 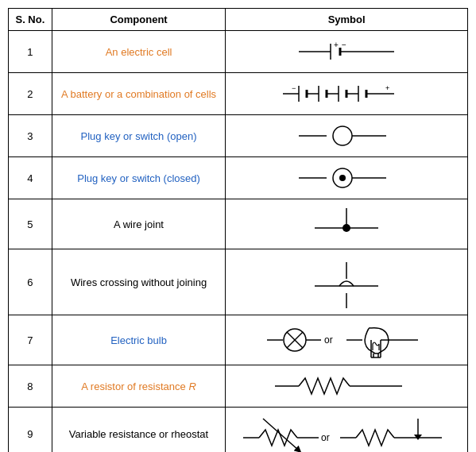 I want to click on component-1: An electric cell, so click(x=138, y=52).